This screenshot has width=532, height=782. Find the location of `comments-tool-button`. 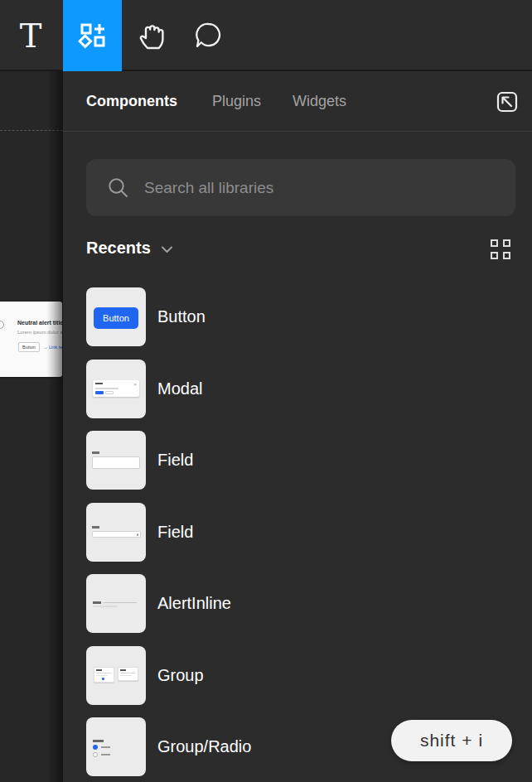

comments-tool-button is located at coordinates (209, 36).